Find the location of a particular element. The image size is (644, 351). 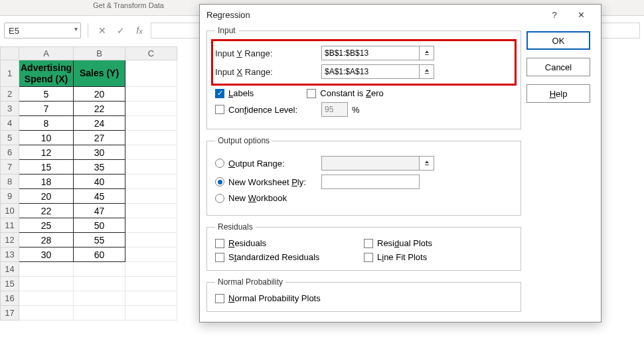

row-header: 15 is located at coordinates (10, 284).